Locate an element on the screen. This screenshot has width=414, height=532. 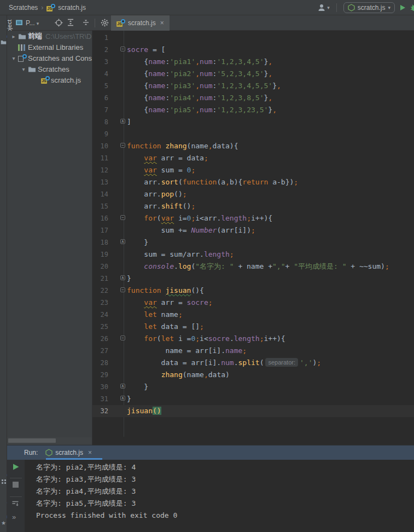
breadcrumb-root: Scratches is located at coordinates (23, 8).